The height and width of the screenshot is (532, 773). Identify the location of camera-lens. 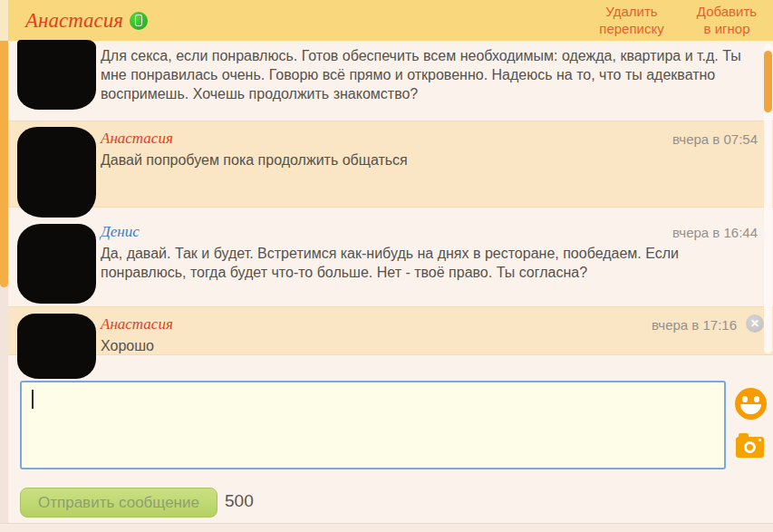
(750, 448).